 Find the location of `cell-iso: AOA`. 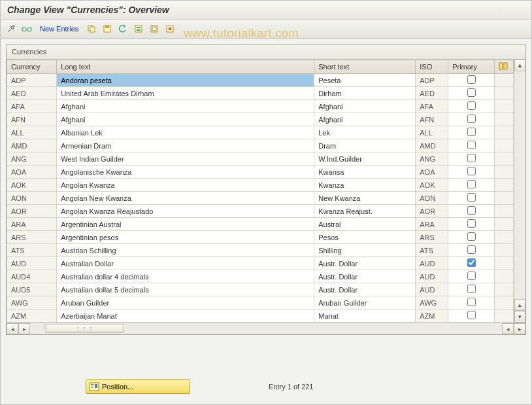

cell-iso: AOA is located at coordinates (432, 172).